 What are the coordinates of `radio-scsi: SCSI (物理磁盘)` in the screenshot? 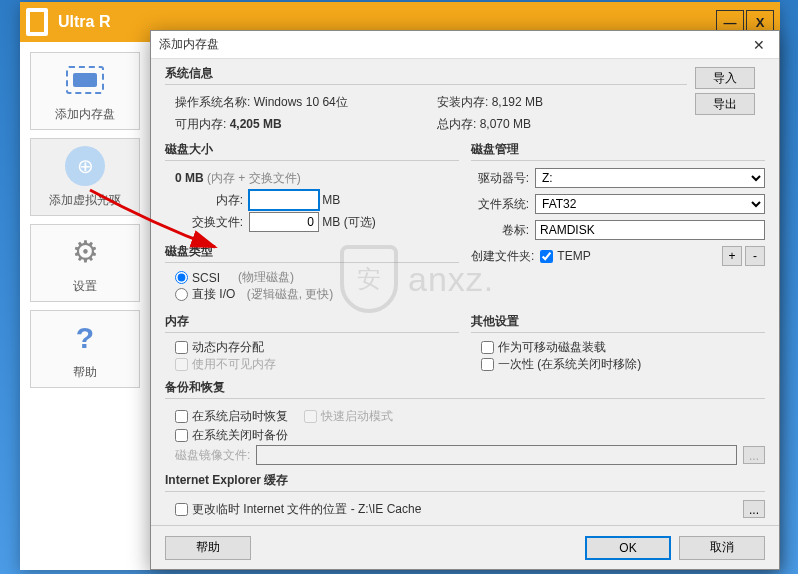 It's located at (312, 278).